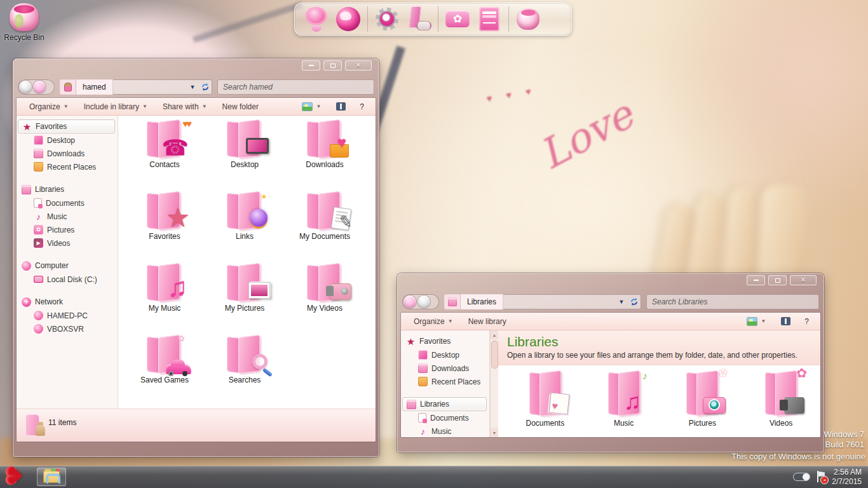 Image resolution: width=868 pixels, height=488 pixels. What do you see at coordinates (325, 308) in the screenshot?
I see `file-label: My Videos` at bounding box center [325, 308].